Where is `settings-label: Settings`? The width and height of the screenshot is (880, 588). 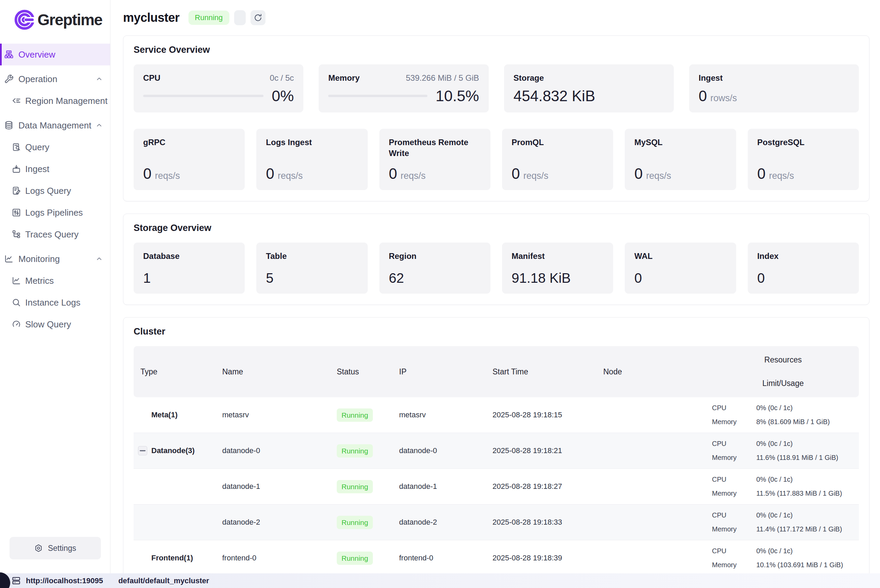
settings-label: Settings is located at coordinates (62, 548).